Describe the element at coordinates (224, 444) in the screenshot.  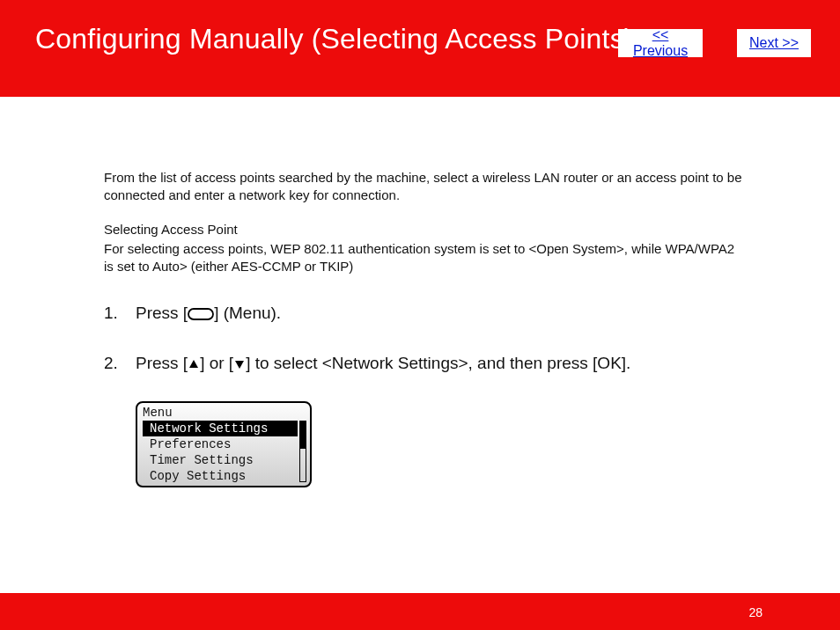
I see `device-lcd-screenshot: Menu Network Settings Preferences Timer …` at that location.